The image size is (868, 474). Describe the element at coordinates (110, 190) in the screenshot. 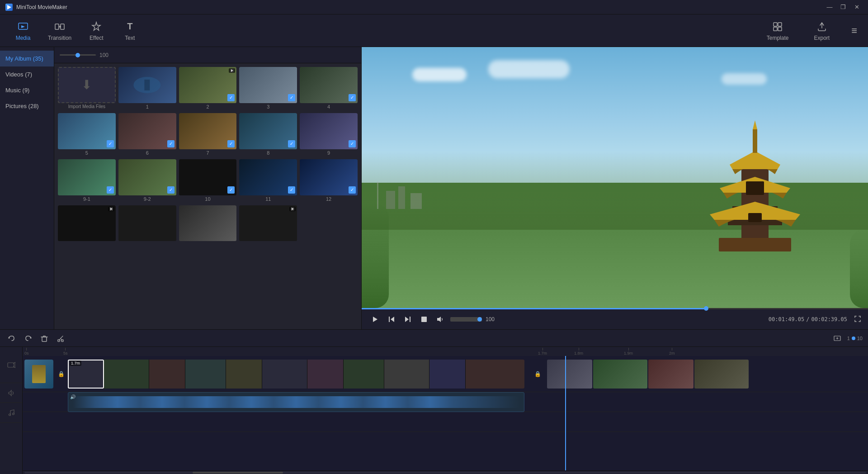

I see `media-check-9-1: ✓` at that location.